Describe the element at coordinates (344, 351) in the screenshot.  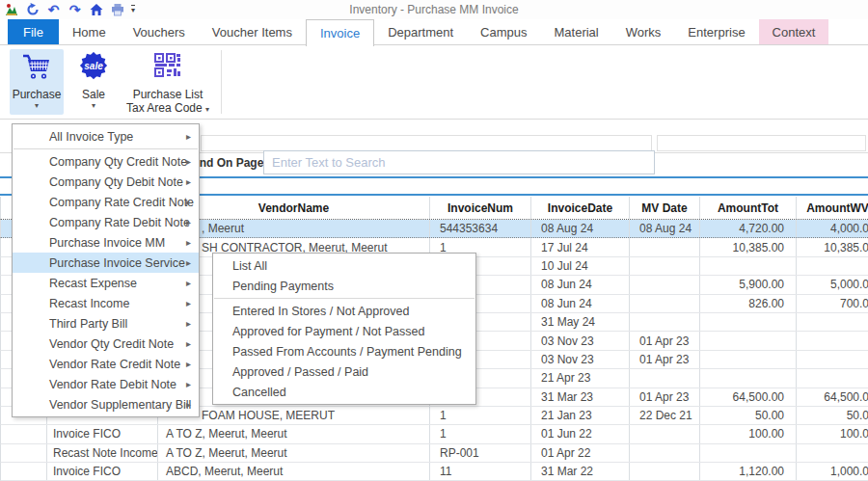
I see `submenu-item-passed-from-accounts-payment-pending: Passed From Accounts / Payment Pending` at that location.